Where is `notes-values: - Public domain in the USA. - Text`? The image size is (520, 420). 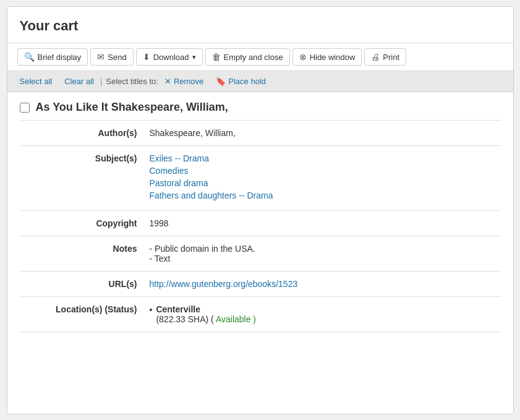
notes-values: - Public domain in the USA. - Text is located at coordinates (322, 254).